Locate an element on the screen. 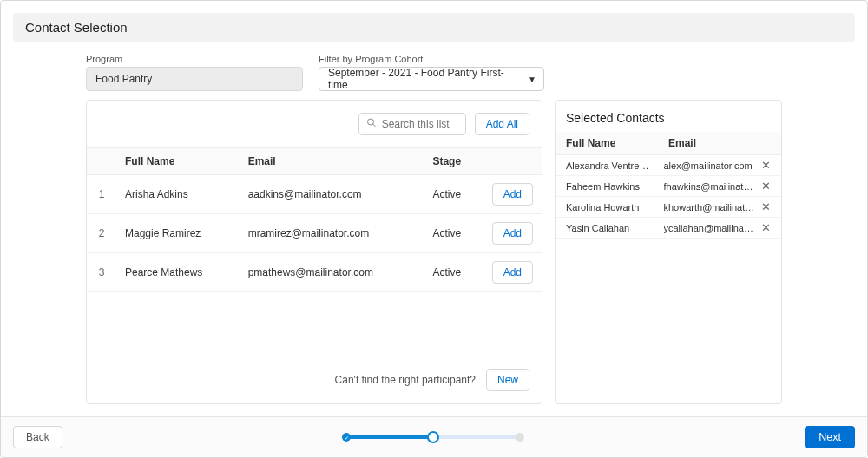  row-name: Maggie Ramirez is located at coordinates (178, 234).